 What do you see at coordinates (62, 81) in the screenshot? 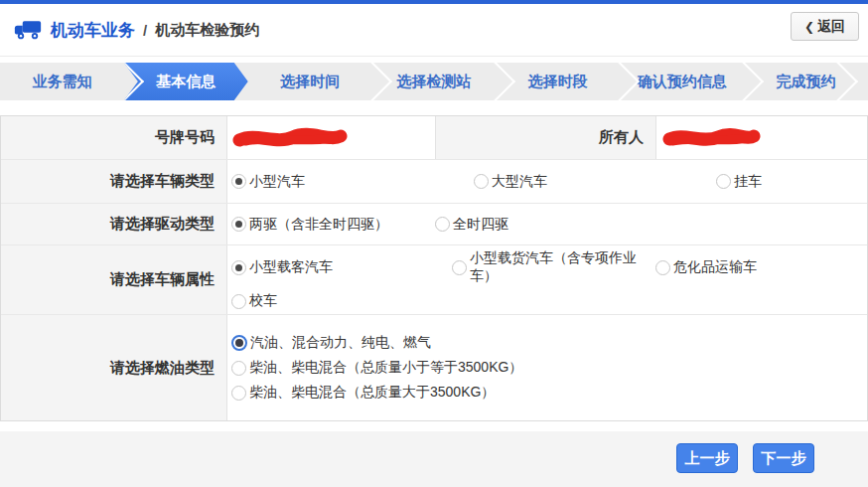
I see `step-label: 业务需知` at bounding box center [62, 81].